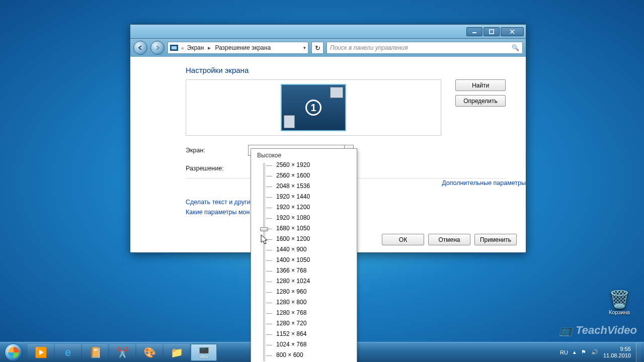 The image size is (644, 362). Describe the element at coordinates (515, 48) in the screenshot. I see `search-icon: 🔍` at that location.